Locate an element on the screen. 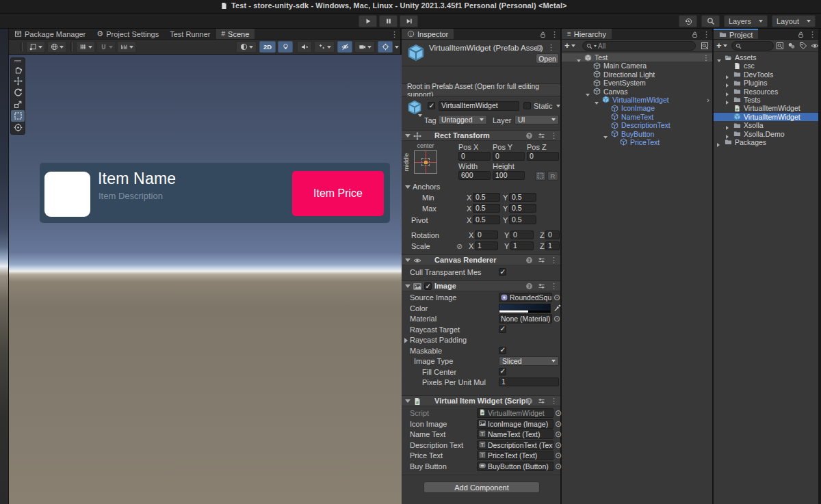  rotation-z-field: 0 is located at coordinates (553, 235).